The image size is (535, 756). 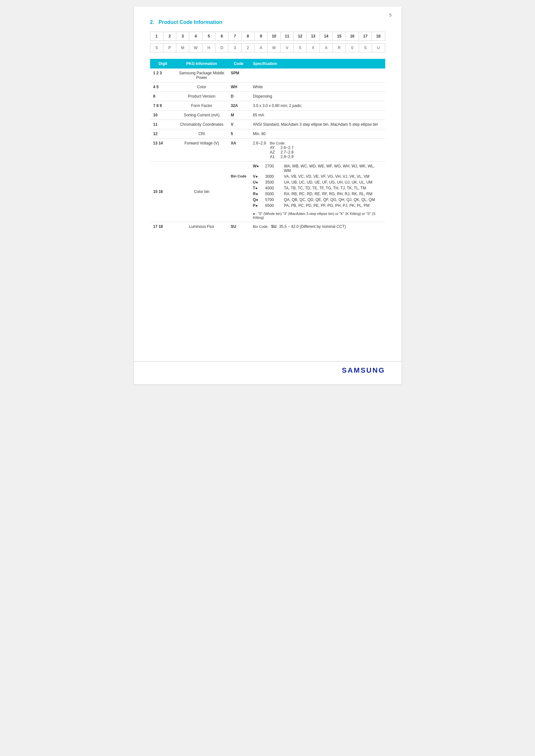 What do you see at coordinates (268, 87) in the screenshot?
I see `table-row: 4 5ColorWHWhite` at bounding box center [268, 87].